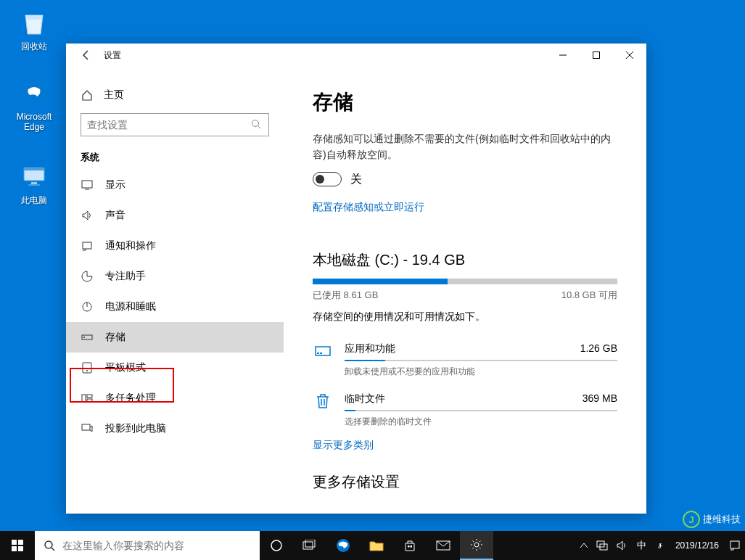  Describe the element at coordinates (370, 349) in the screenshot. I see `storage-item-name: 应用和功能` at that location.